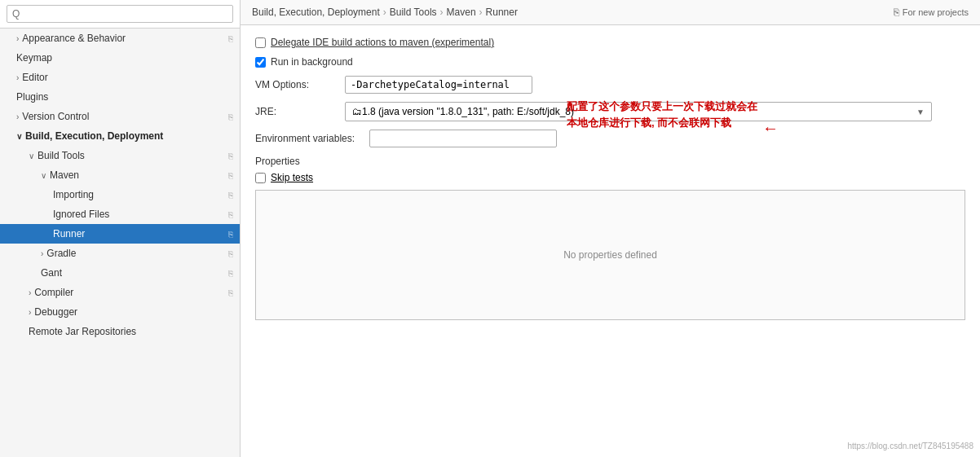 This screenshot has width=980, height=457. What do you see at coordinates (120, 312) in the screenshot?
I see `sidebar-item-debugger: › Debugger` at bounding box center [120, 312].